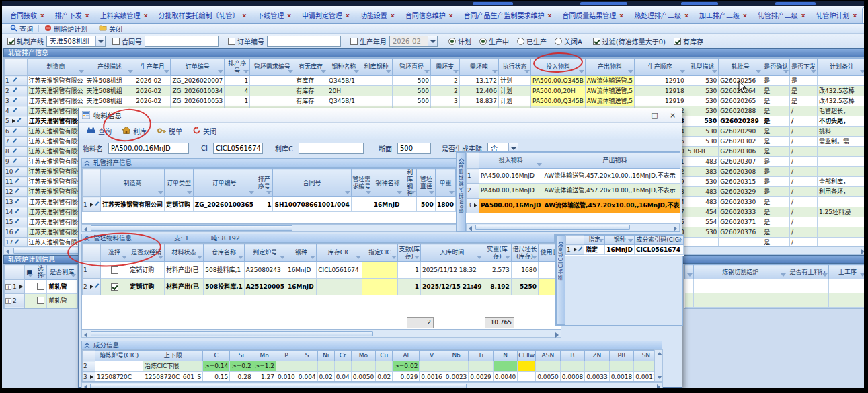  Describe the element at coordinates (368, 377) in the screenshot. I see `table-row: 312508720C12508720C_601_S0.150.281.270.0…` at that location.